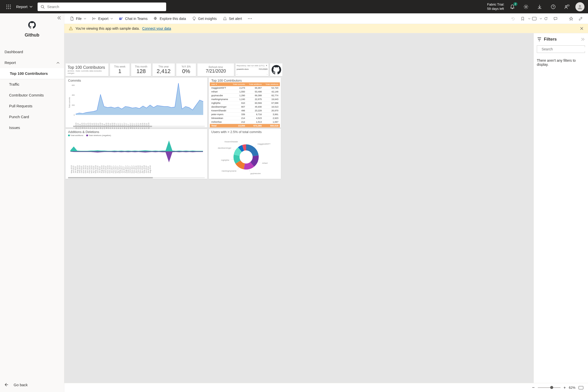  I want to click on table-title: Top 100 Contributors, so click(245, 81).